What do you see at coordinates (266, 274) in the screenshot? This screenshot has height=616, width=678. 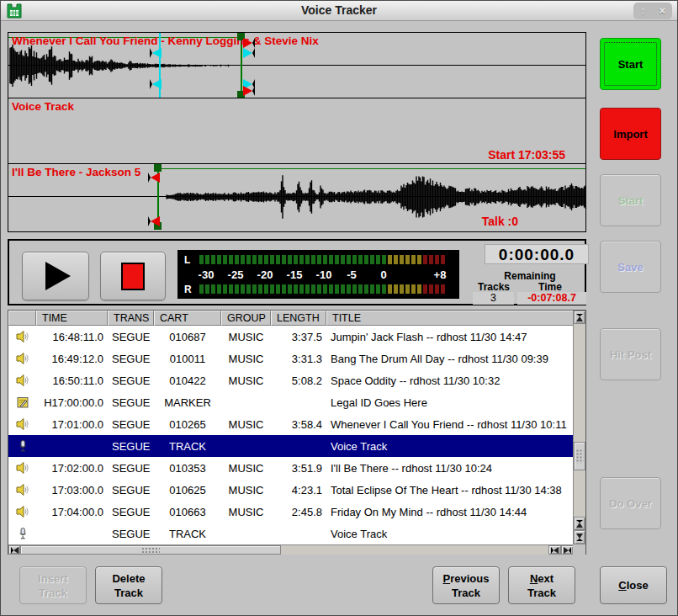 I see `meter-scale-label: -20` at bounding box center [266, 274].